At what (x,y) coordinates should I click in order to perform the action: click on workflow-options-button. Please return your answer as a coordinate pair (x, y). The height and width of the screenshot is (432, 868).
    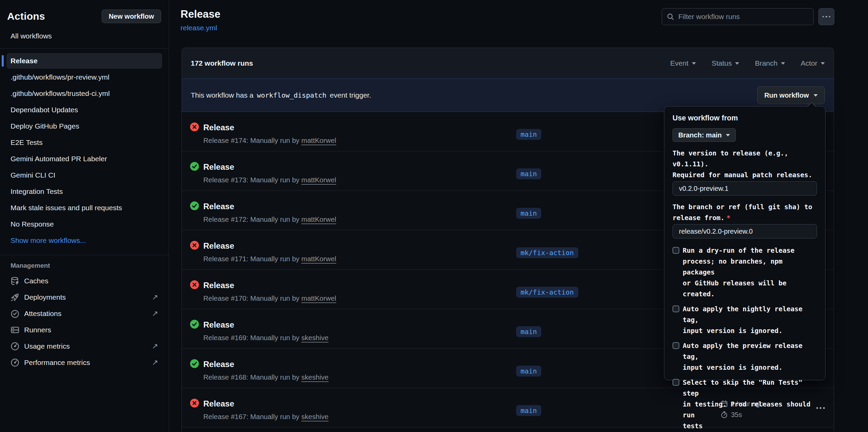
    Looking at the image, I should click on (826, 17).